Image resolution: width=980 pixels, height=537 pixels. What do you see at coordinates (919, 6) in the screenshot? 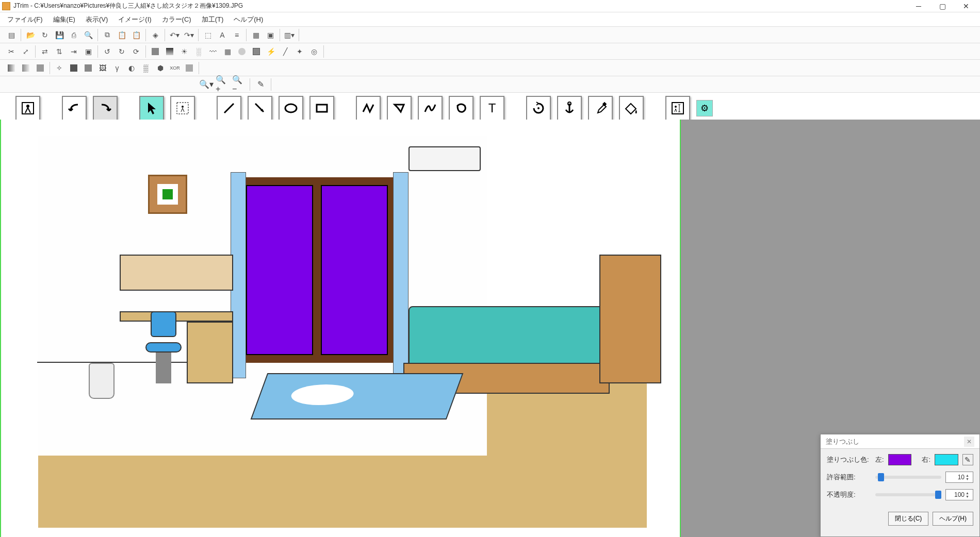
I see `minimize-button: ─` at bounding box center [919, 6].